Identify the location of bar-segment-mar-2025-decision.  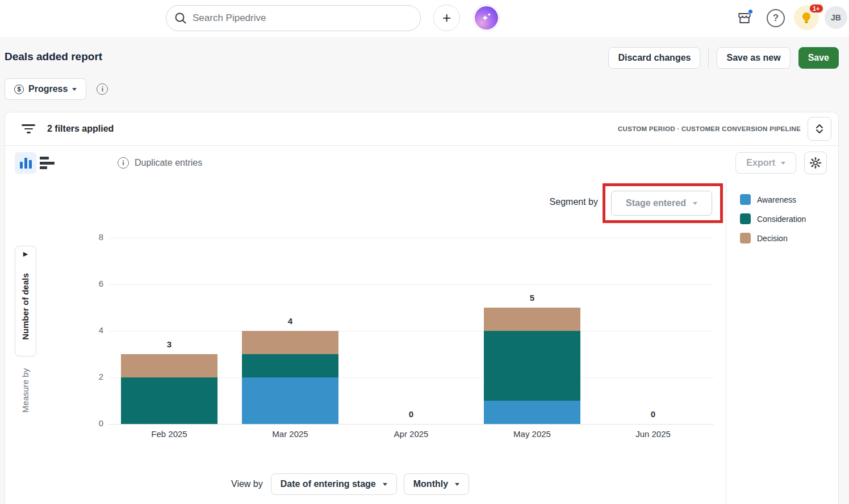
(290, 343).